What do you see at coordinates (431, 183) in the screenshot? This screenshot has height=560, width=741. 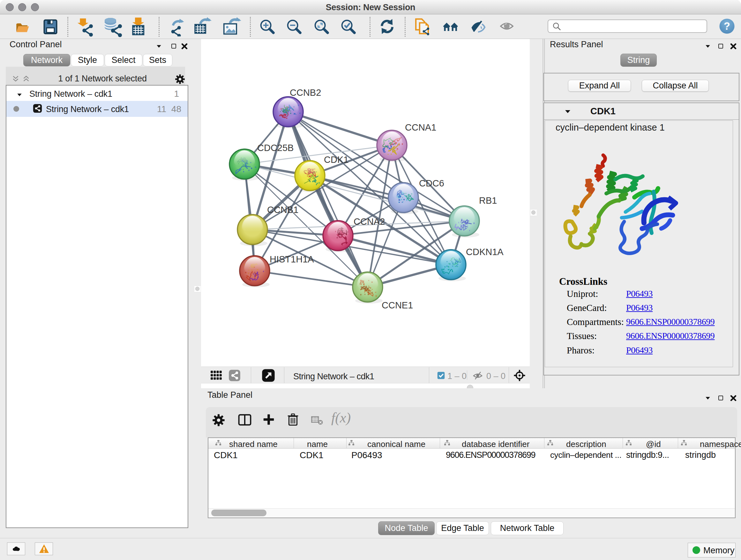 I see `svg-text: CDC6` at bounding box center [431, 183].